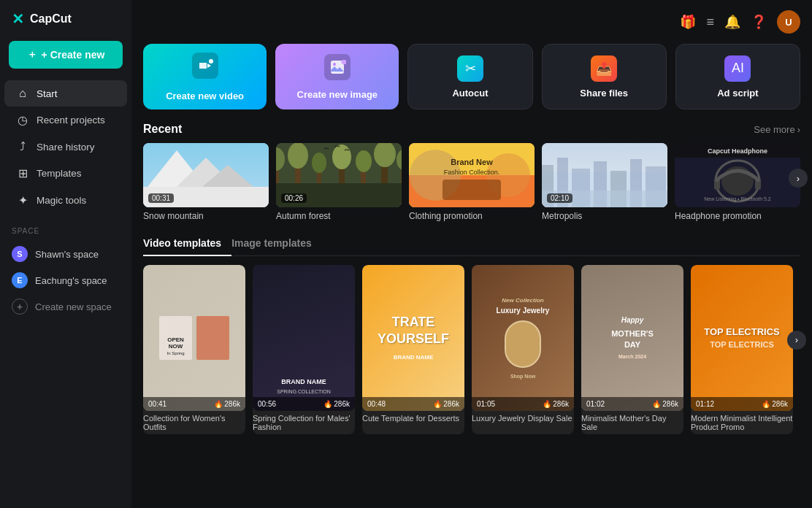 This screenshot has width=812, height=508. I want to click on ad-script-label: Ad script, so click(738, 93).